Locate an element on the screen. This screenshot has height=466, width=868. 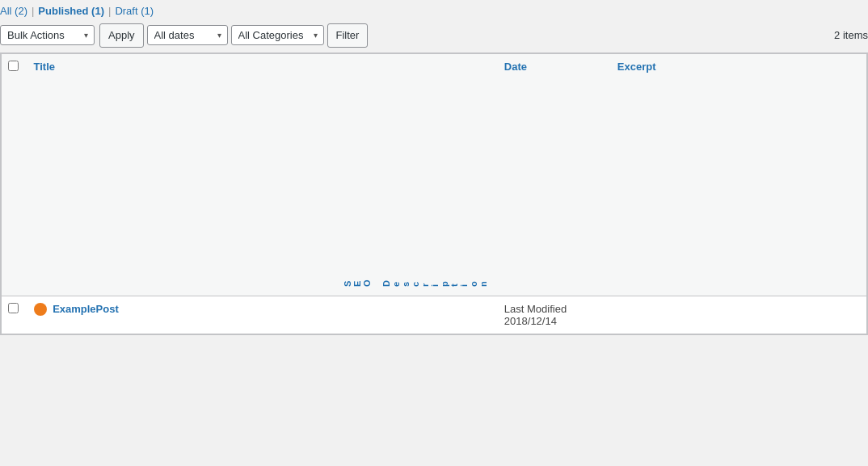
filter-draft: Draft (1) is located at coordinates (134, 11).